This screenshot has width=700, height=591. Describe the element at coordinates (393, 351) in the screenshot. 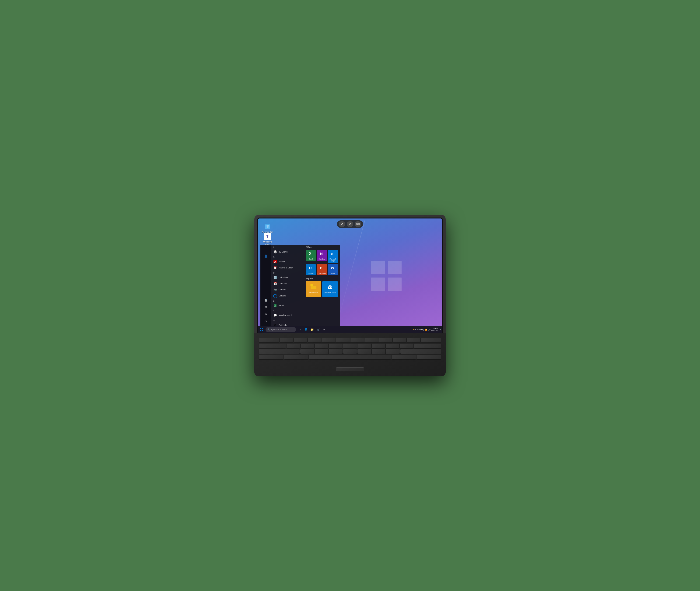

I see `key-m` at that location.